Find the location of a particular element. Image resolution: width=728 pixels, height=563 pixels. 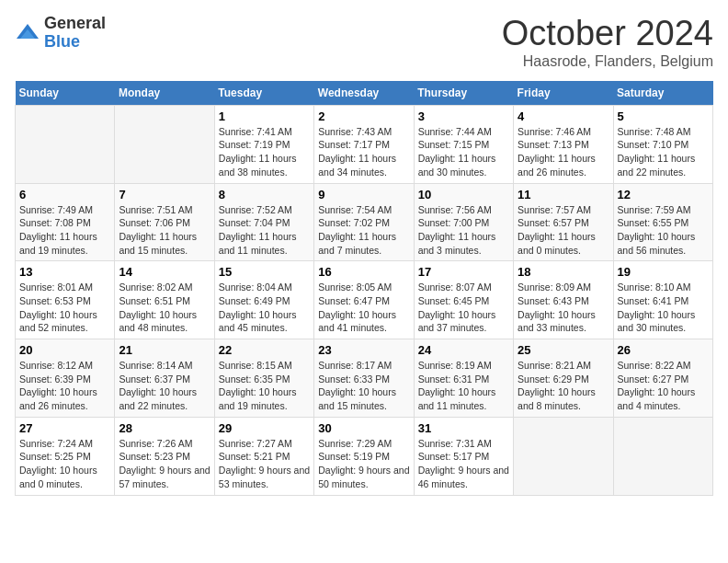

day-info: Sunrise: 7:51 AMSunset: 7:06 PMDaylight:… is located at coordinates (164, 230).